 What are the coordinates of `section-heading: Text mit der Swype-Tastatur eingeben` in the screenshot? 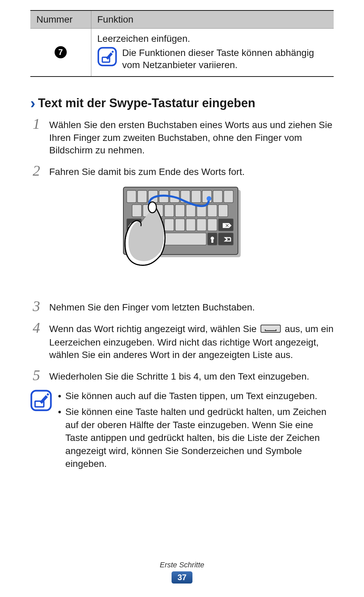 It's located at (147, 103).